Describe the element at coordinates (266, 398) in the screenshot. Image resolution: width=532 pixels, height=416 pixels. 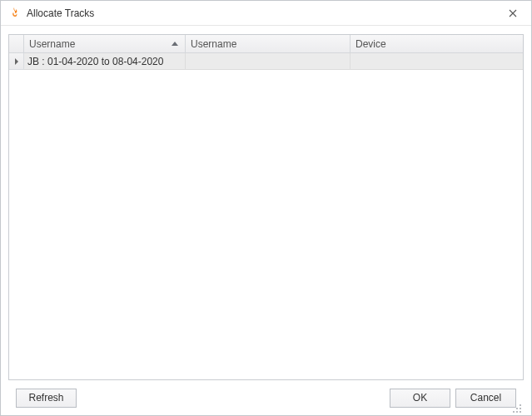
I see `button-bar: Refresh OK Cancel` at that location.